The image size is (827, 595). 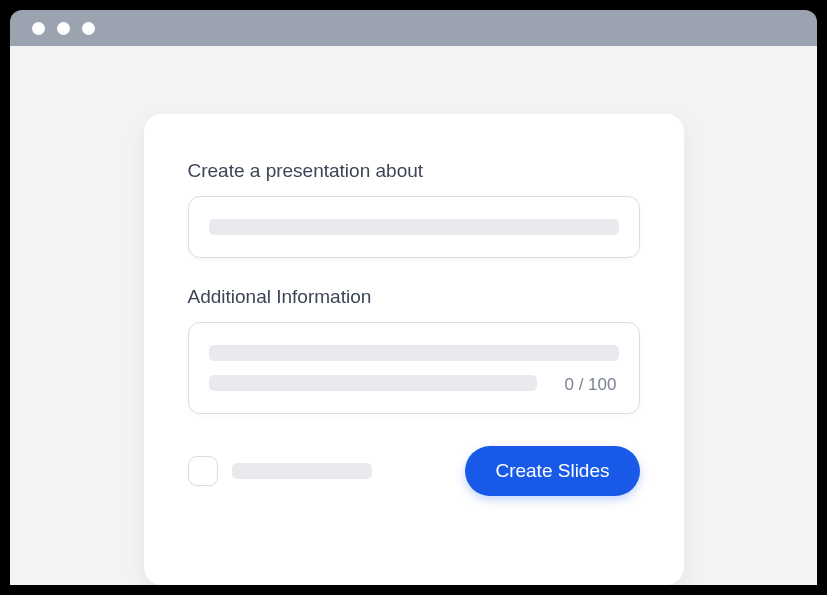 I want to click on topic-label: Create a presentation about, so click(x=414, y=171).